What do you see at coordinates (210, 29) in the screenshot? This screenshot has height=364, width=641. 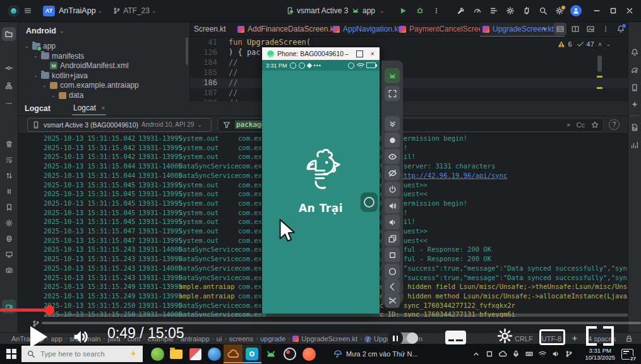 I see `editor-tab-screen-kt: Screen.kt` at bounding box center [210, 29].